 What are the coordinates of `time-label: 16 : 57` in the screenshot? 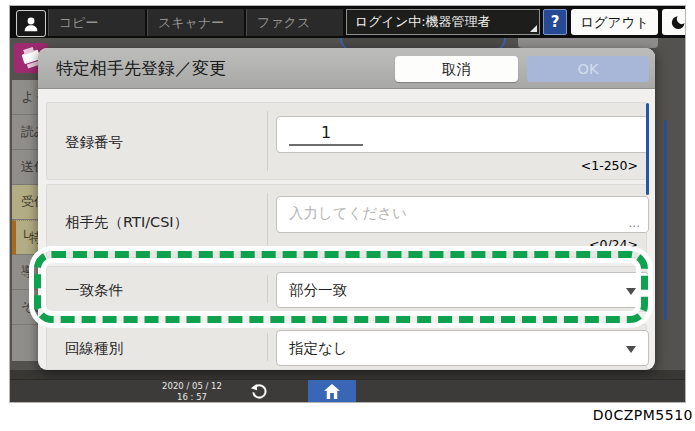 It's located at (192, 398).